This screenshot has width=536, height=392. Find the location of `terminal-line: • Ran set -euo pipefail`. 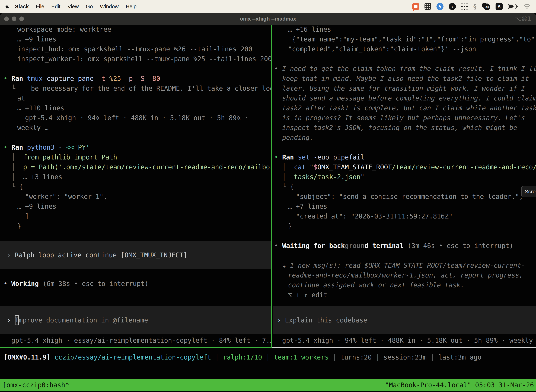

terminal-line: • Ran set -euo pipefail is located at coordinates (405, 157).